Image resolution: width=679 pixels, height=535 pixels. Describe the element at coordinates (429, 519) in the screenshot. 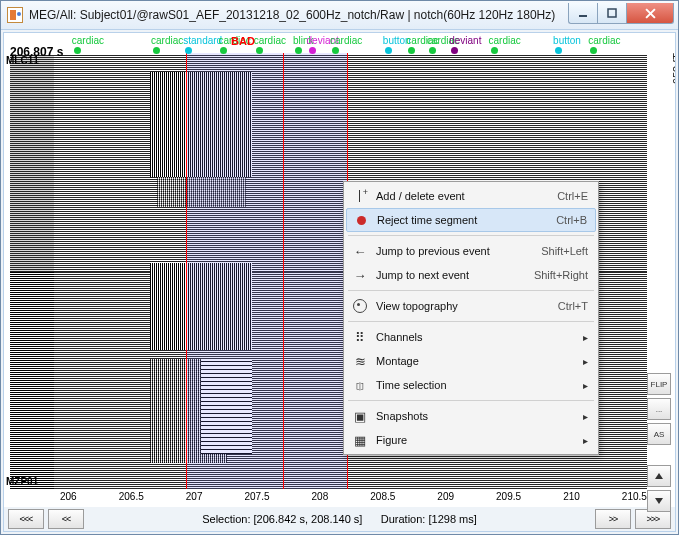

I see `status-duration: Duration: [1298 ms]` at that location.